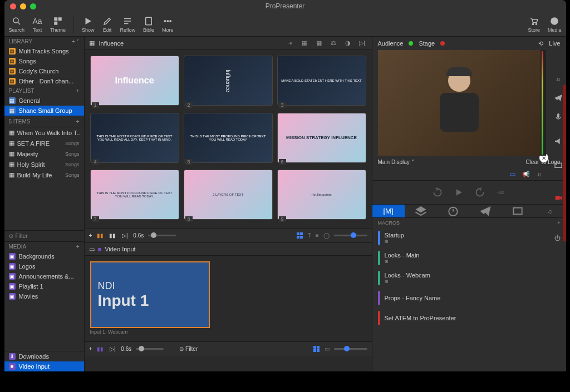 The height and width of the screenshot is (392, 570). Describe the element at coordinates (290, 43) in the screenshot. I see `arrangement-icon: ⇥` at that location.